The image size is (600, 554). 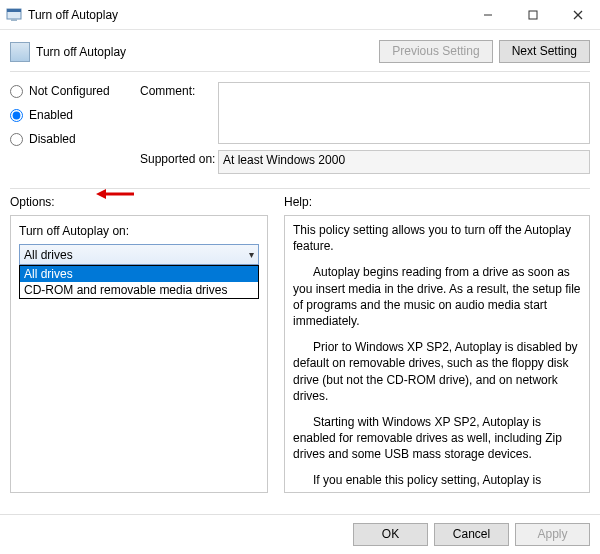 I want to click on window-title: Turn off Autoplay, so click(x=246, y=15).